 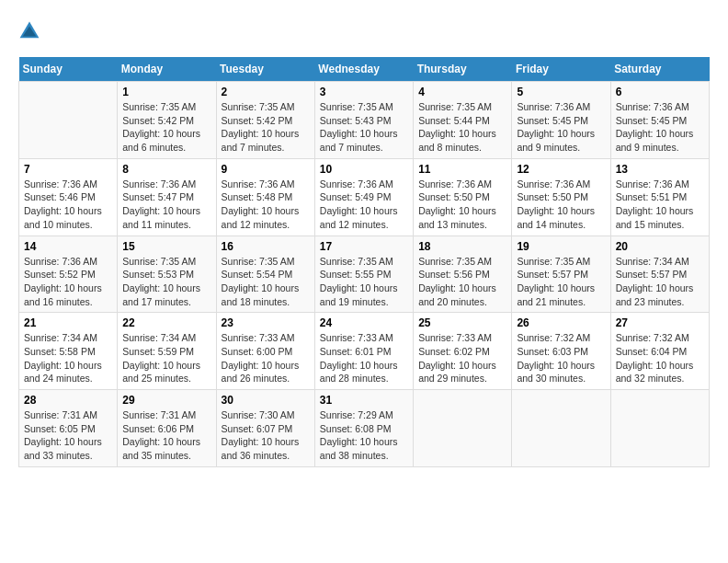 I want to click on calendar-cell: 7Sunrise: 7:36 AMSunset: 5:46 PMDaylight…, so click(x=68, y=197).